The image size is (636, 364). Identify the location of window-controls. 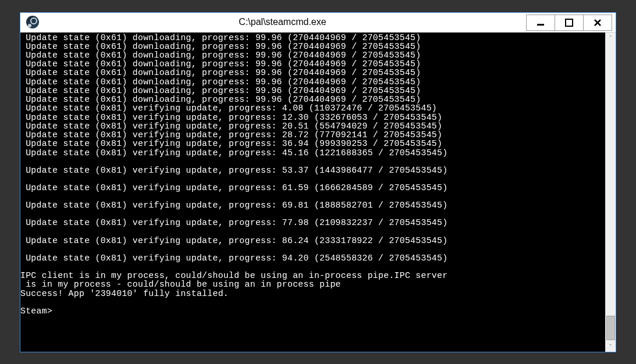
(571, 22).